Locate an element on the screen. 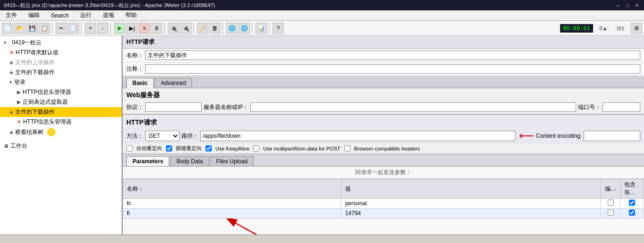 This screenshot has width=644, height=243. window-title: 0419—粒云.jmx (D:\apache-jmeter-3.3\bin\04… is located at coordinates (109, 6).